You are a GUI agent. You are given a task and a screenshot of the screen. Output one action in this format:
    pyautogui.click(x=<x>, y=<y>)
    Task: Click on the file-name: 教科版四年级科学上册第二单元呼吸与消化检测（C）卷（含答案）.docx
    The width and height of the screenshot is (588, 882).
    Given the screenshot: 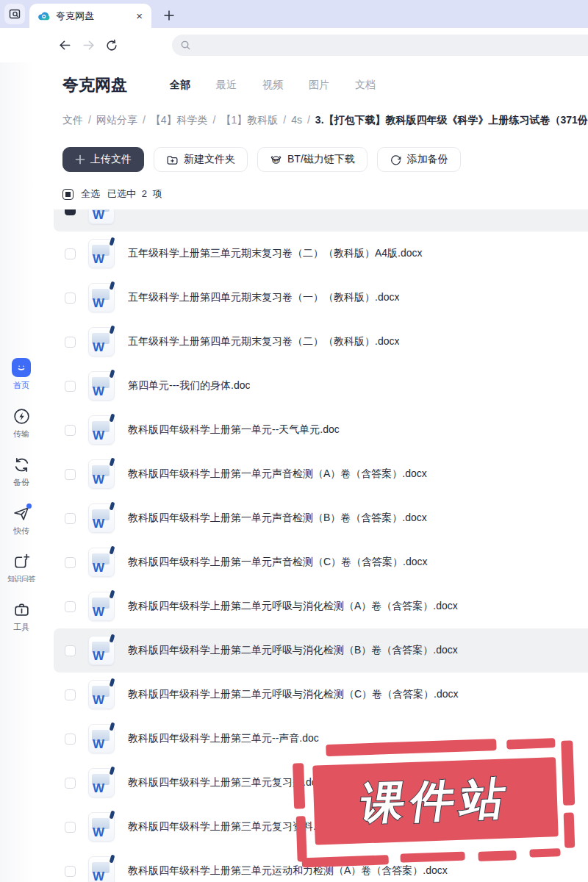 What is the action you would take?
    pyautogui.click(x=293, y=695)
    